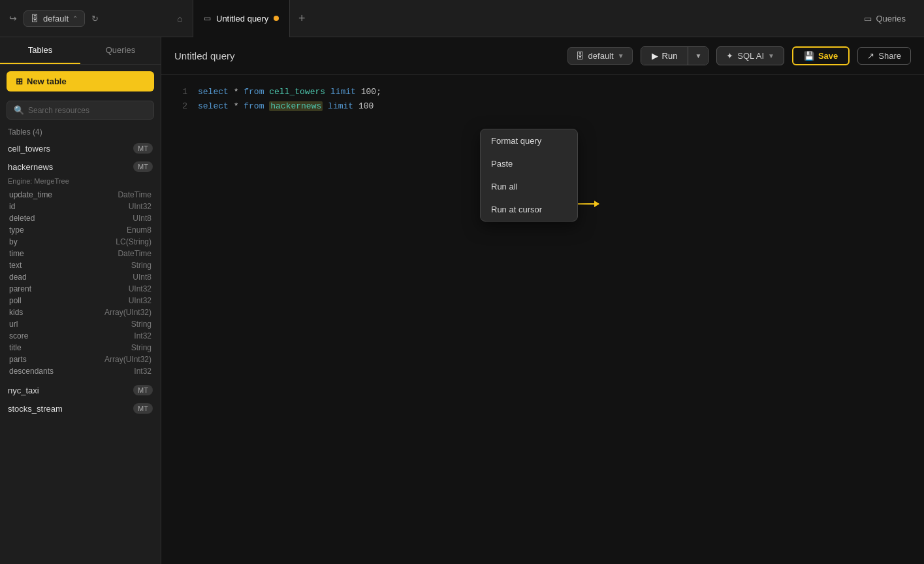 Image resolution: width=924 pixels, height=564 pixels. What do you see at coordinates (80, 182) in the screenshot?
I see `engine-label: Engine: MergeTree` at bounding box center [80, 182].